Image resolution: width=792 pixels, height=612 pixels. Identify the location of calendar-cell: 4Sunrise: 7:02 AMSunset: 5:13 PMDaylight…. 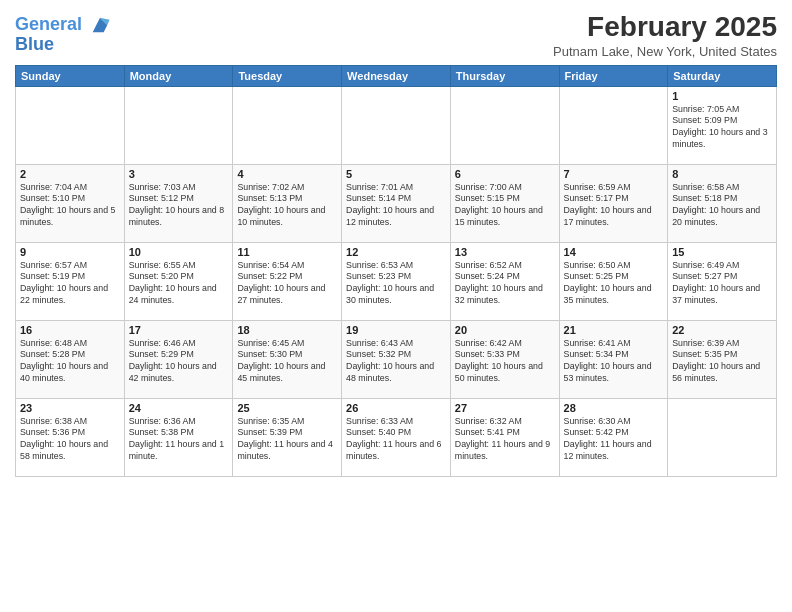
(288, 203).